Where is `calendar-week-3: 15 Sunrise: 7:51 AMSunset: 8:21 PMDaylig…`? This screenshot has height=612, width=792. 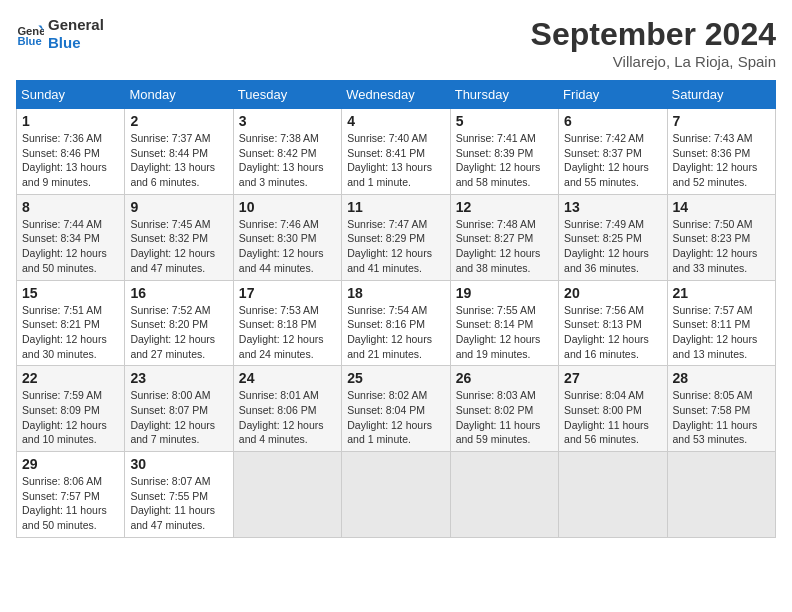 calendar-week-3: 15 Sunrise: 7:51 AMSunset: 8:21 PMDaylig… is located at coordinates (396, 323).